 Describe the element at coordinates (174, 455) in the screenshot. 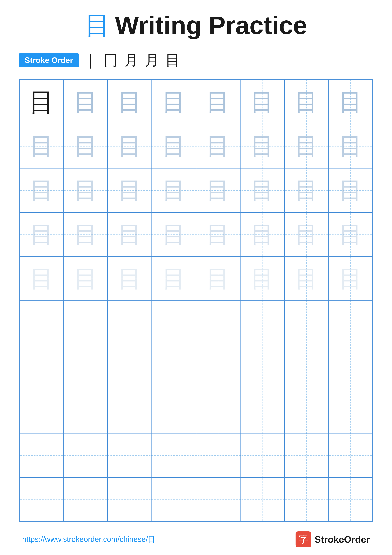

I see `grid-cell-r9c4` at that location.